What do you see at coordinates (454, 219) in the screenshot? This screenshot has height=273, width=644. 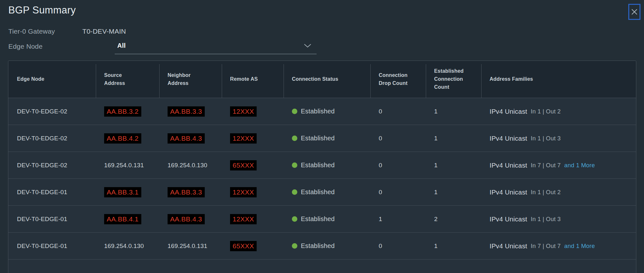 I see `cell-established-connection-count: 2` at bounding box center [454, 219].